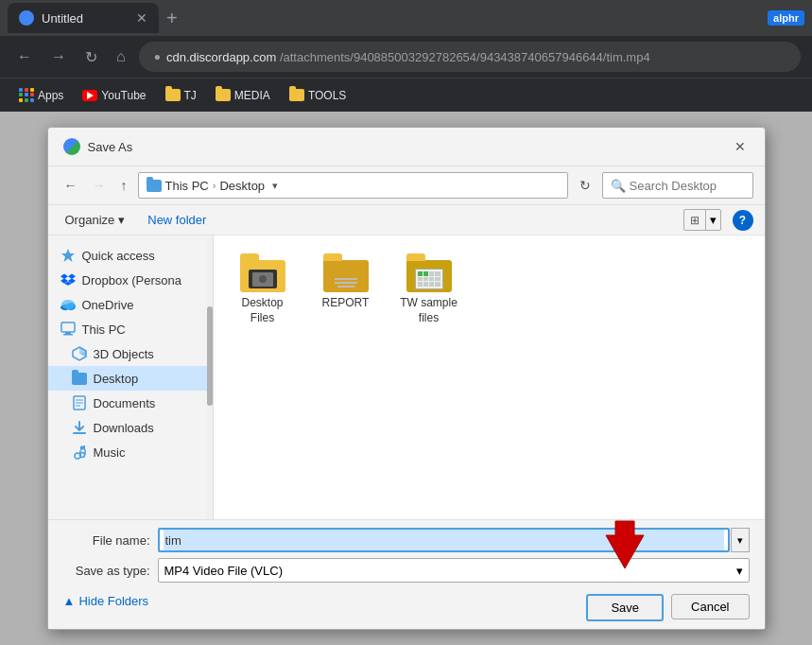  I want to click on dialog-forward-button: →, so click(99, 185).